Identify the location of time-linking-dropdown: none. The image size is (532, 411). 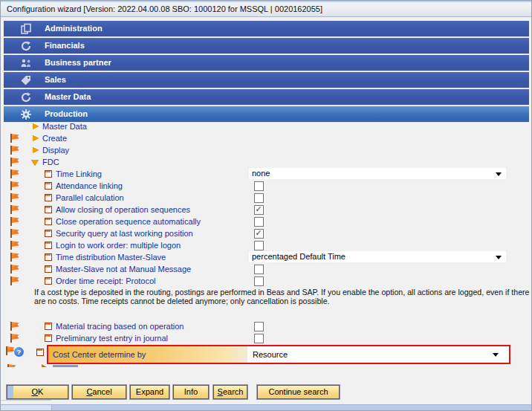
(377, 174).